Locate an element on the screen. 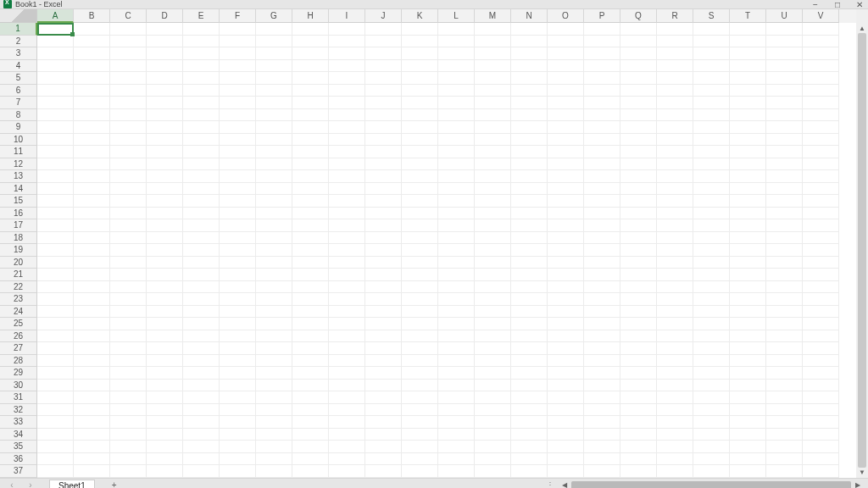 Image resolution: width=868 pixels, height=488 pixels. cell-D19 is located at coordinates (164, 251).